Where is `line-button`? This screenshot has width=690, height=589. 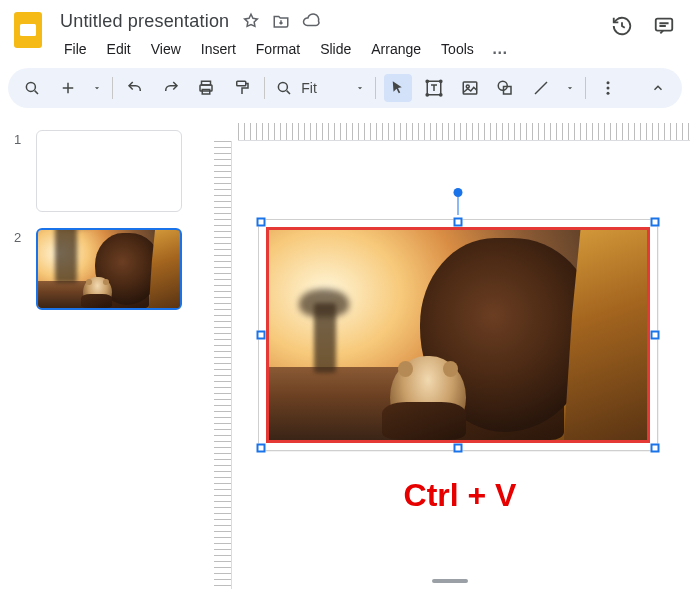 line-button is located at coordinates (541, 88).